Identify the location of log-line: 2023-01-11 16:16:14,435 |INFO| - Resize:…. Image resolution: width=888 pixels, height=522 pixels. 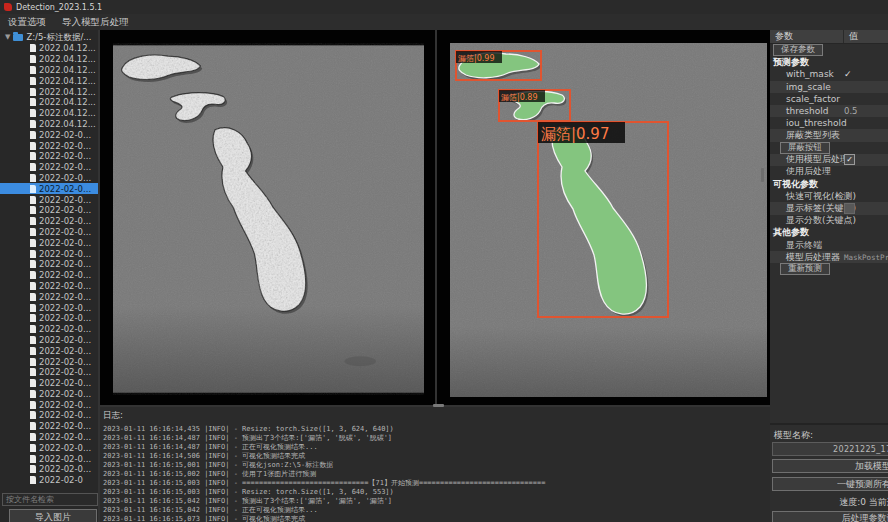
(435, 430).